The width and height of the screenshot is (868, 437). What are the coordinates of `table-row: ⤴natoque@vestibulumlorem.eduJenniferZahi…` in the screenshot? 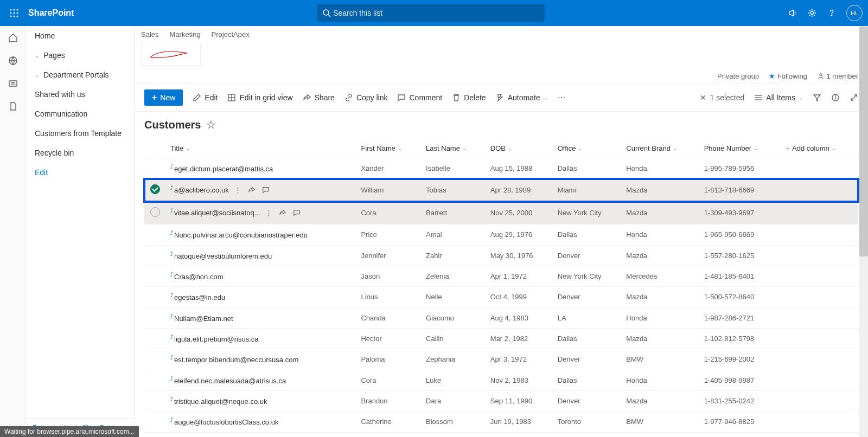 It's located at (501, 255).